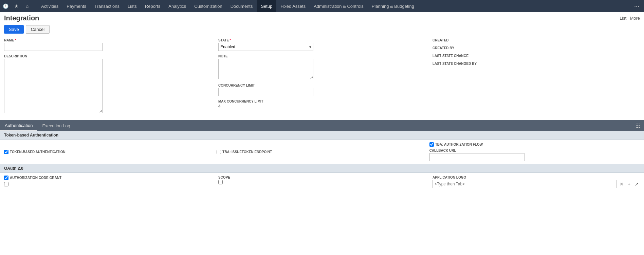  What do you see at coordinates (623, 18) in the screenshot?
I see `list-link: List` at bounding box center [623, 18].